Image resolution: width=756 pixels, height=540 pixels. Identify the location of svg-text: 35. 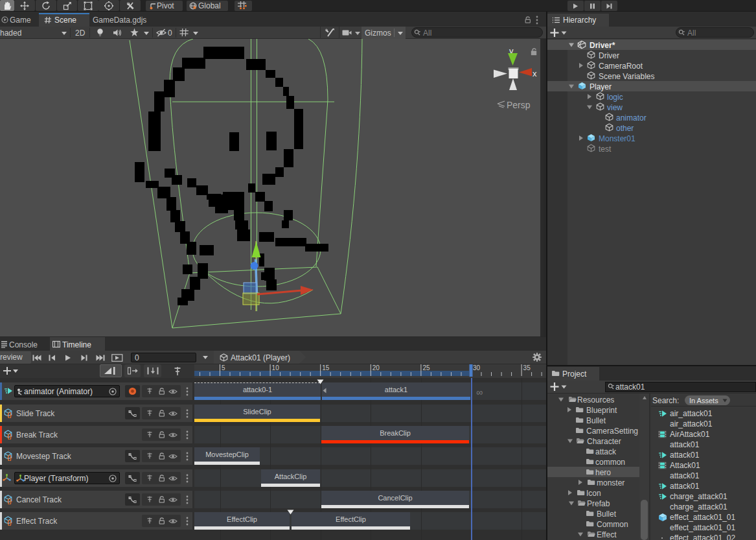
(527, 368).